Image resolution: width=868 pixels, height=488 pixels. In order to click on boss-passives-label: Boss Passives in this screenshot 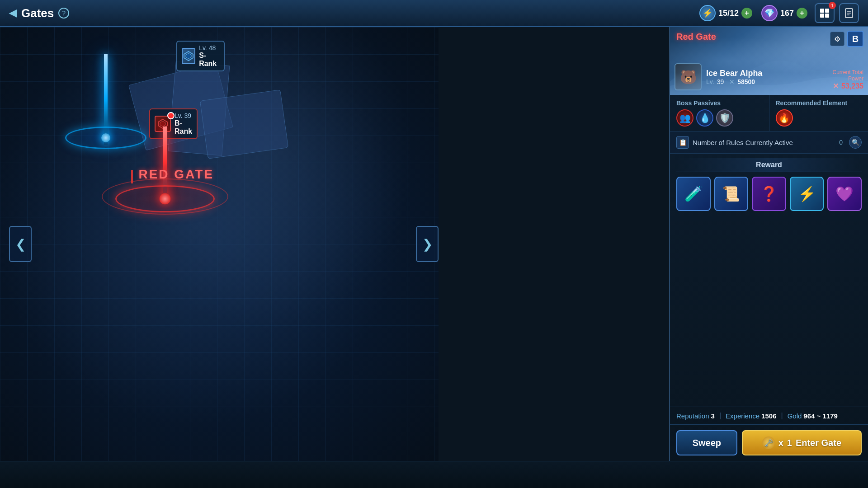, I will do `click(720, 103)`.